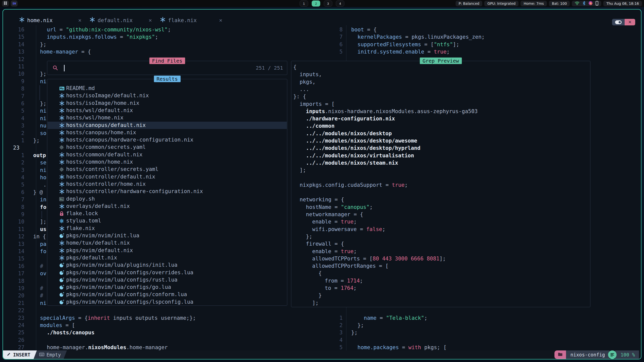  I want to click on tab-home.nix: home.nix×, so click(51, 20).